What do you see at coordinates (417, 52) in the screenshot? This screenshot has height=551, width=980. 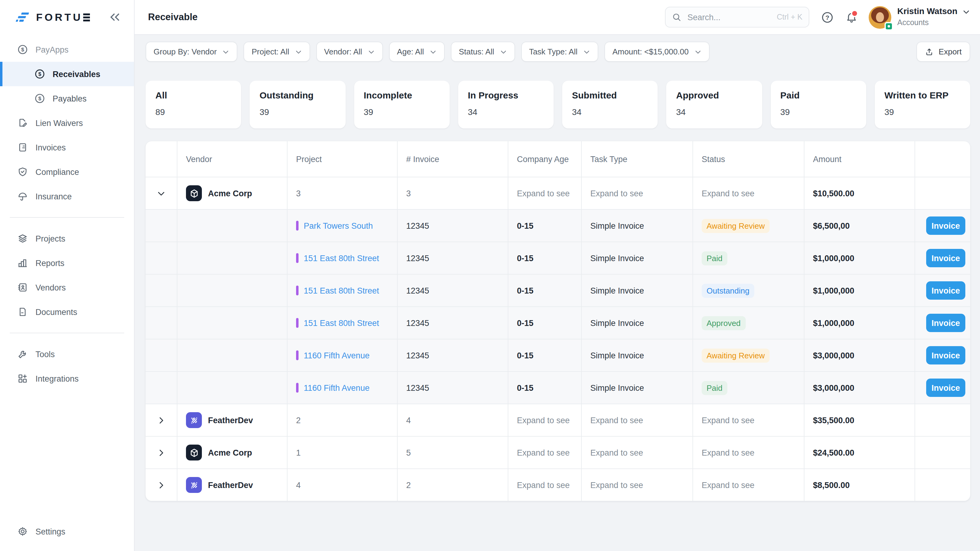 I see `filter-age: Age: All` at bounding box center [417, 52].